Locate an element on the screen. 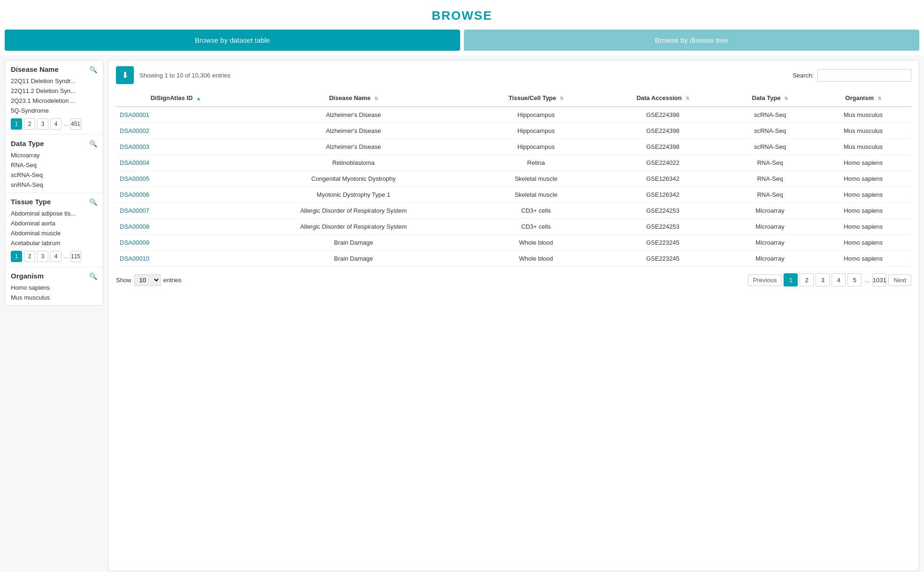 Image resolution: width=924 pixels, height=572 pixels. organism-search-icon: 🔍 is located at coordinates (93, 276).